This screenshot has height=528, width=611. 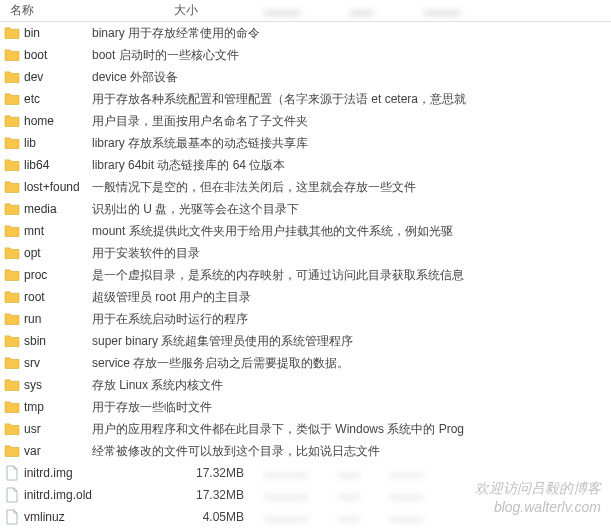 What do you see at coordinates (348, 56) in the screenshot?
I see `folder-description: boot 启动时的一些核心文件` at bounding box center [348, 56].